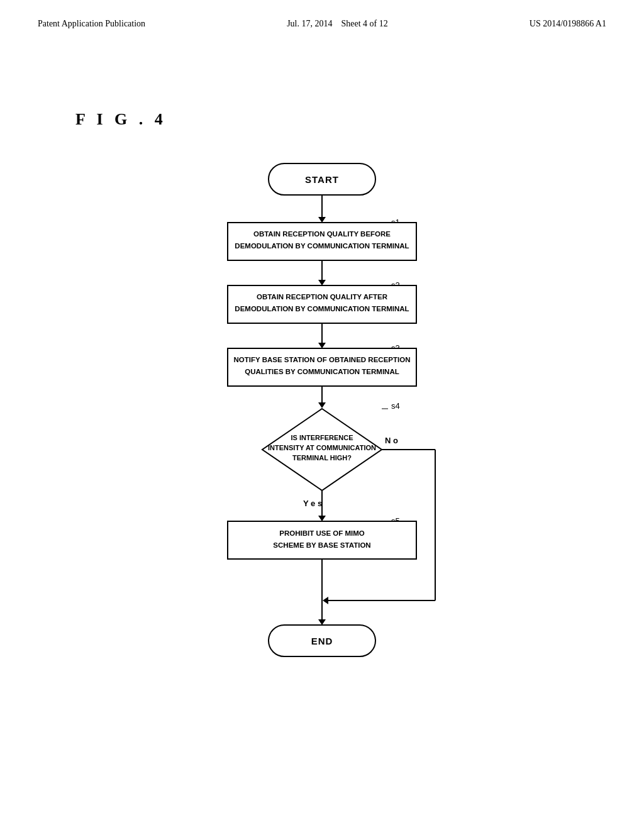 The height and width of the screenshot is (830, 644). I want to click on svg-text: s4, so click(396, 406).